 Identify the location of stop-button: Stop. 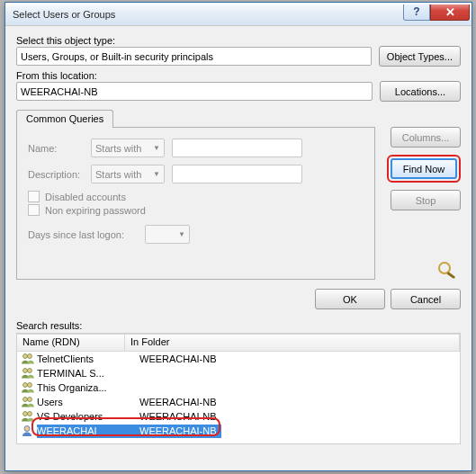
(426, 200).